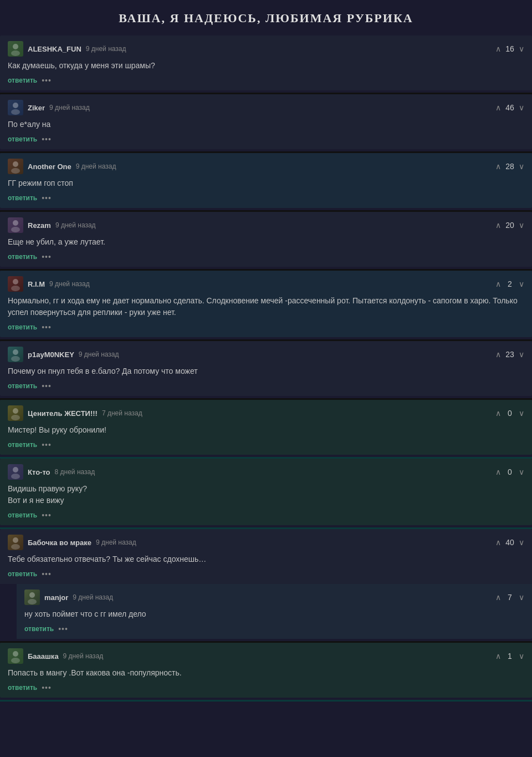 Image resolution: width=532 pixels, height=757 pixels. Describe the element at coordinates (63, 354) in the screenshot. I see `comment-user-info: p1ayM0NKEY9 дней назад` at that location.